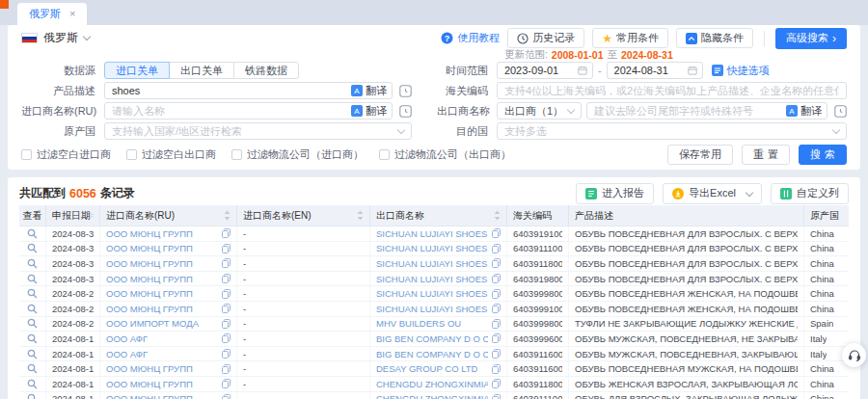  I want to click on quick-options-link: 快捷选项, so click(741, 71).